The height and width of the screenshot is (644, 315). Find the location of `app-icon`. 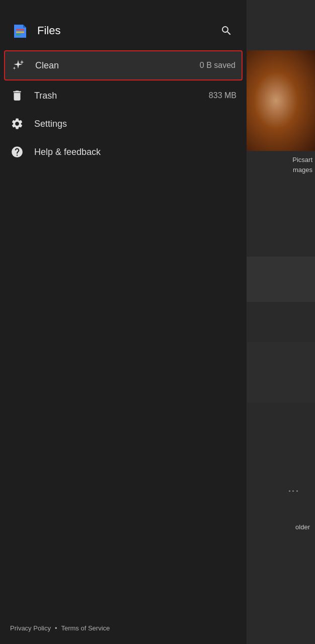

app-icon is located at coordinates (20, 31).